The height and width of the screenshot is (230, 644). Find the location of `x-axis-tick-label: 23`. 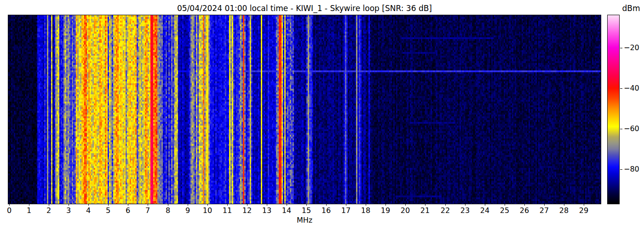

x-axis-tick-label: 23 is located at coordinates (465, 211).